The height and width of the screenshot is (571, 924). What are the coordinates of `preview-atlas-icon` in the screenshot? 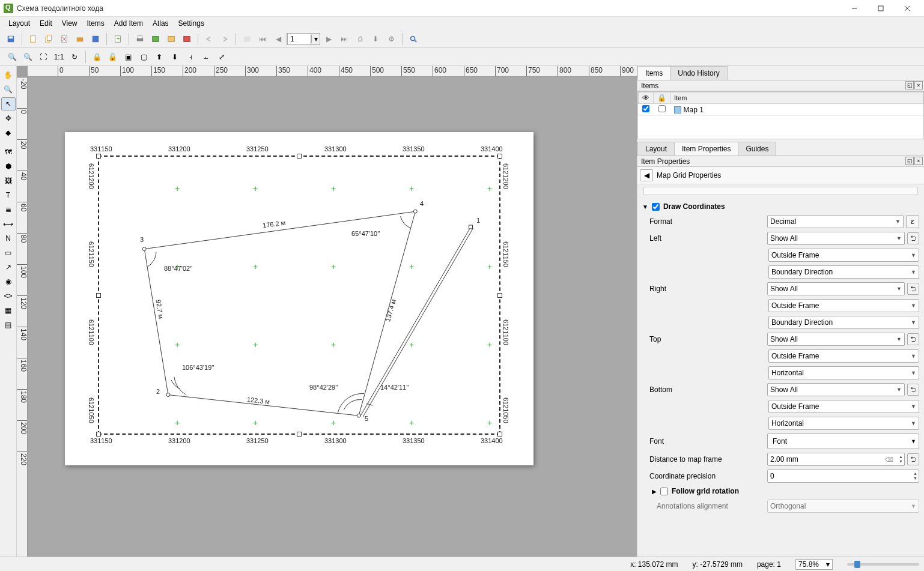 It's located at (413, 39).